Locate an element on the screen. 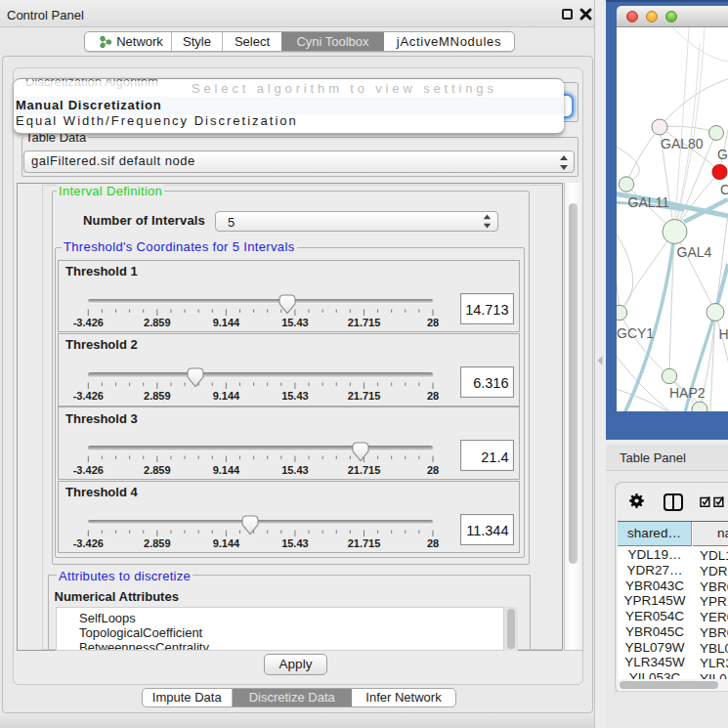 The height and width of the screenshot is (728, 728). svg-text: GA is located at coordinates (723, 154).